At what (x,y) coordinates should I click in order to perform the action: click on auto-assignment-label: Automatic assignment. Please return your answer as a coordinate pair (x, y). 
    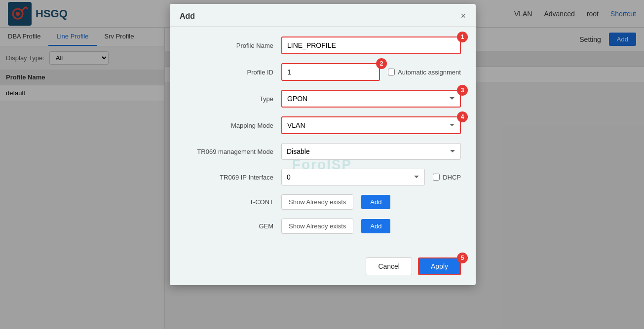
    Looking at the image, I should click on (424, 72).